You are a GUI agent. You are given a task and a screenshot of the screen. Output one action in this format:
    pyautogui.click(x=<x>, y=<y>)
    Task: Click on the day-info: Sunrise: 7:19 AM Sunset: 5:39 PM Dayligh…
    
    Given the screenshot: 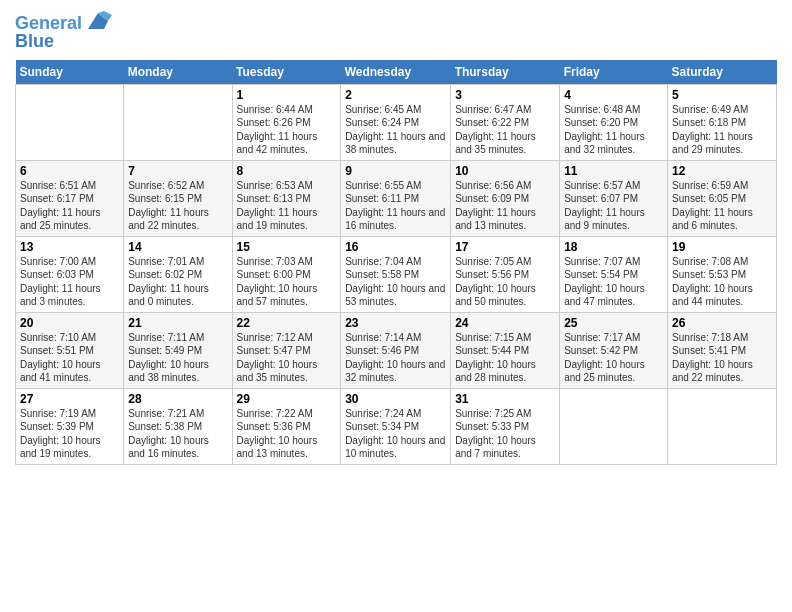 What is the action you would take?
    pyautogui.click(x=70, y=434)
    